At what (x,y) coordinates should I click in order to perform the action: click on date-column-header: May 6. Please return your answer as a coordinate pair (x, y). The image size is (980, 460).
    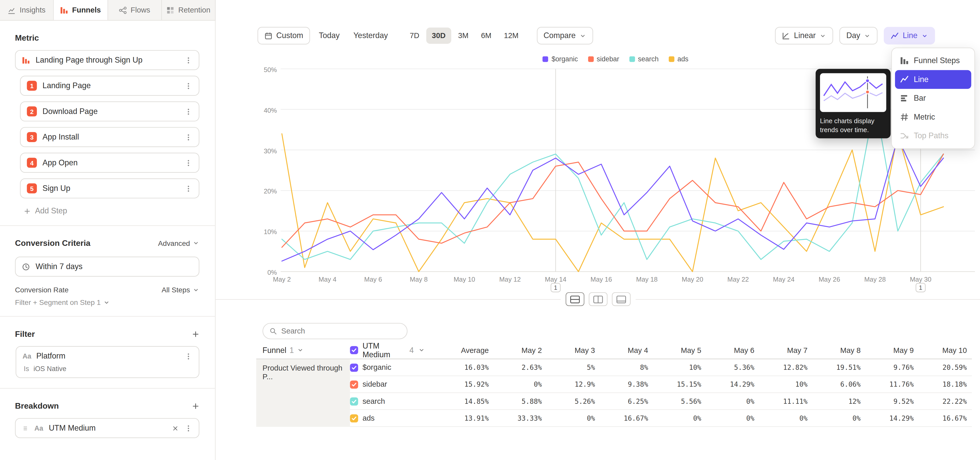
    Looking at the image, I should click on (733, 350).